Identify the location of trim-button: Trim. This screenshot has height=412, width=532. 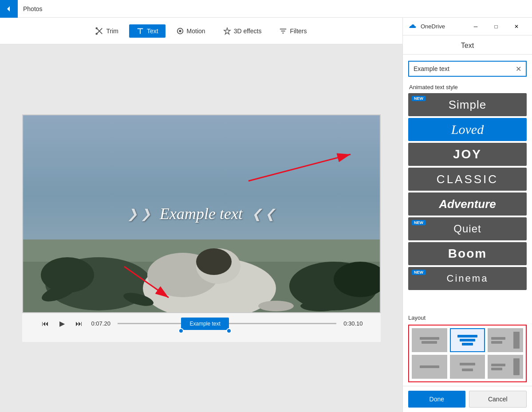
(106, 31).